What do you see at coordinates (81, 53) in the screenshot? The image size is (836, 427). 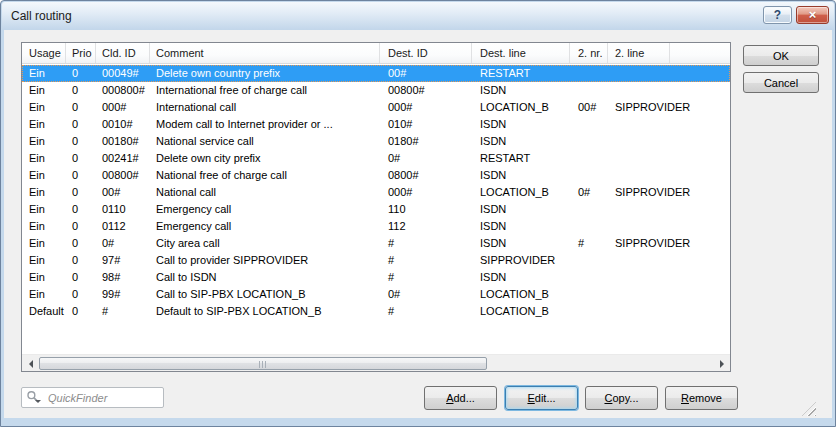 I see `column-header-prio: Prio` at bounding box center [81, 53].